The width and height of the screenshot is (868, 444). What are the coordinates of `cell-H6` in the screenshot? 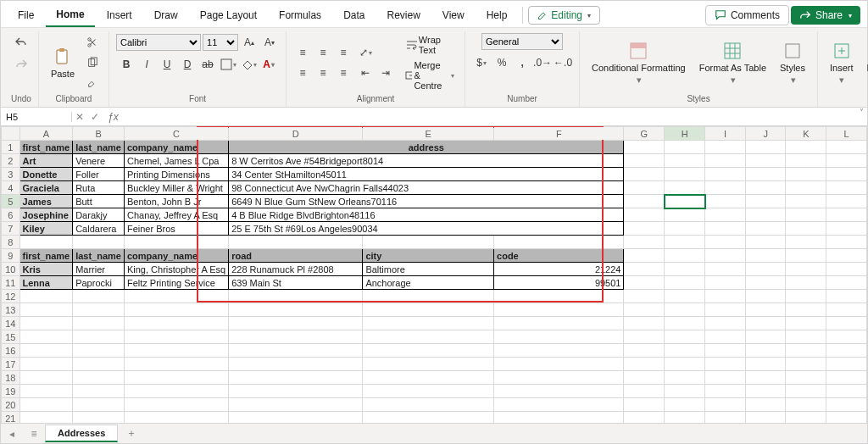 It's located at (685, 215).